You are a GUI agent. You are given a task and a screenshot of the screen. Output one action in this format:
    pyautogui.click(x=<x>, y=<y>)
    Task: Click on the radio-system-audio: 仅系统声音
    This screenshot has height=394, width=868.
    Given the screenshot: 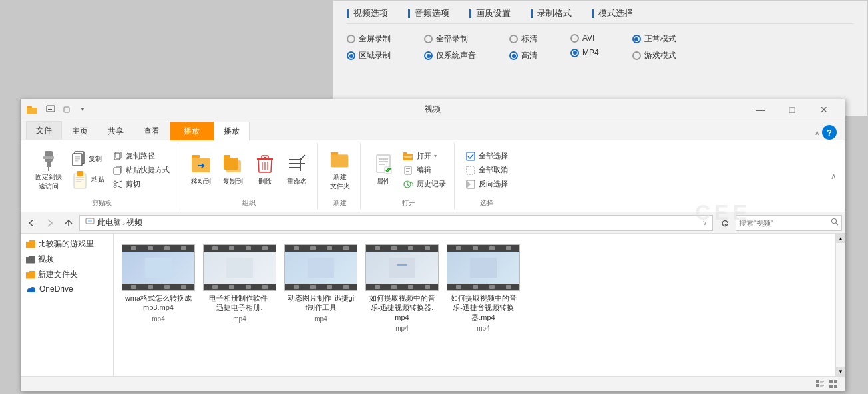 What is the action you would take?
    pyautogui.click(x=450, y=56)
    